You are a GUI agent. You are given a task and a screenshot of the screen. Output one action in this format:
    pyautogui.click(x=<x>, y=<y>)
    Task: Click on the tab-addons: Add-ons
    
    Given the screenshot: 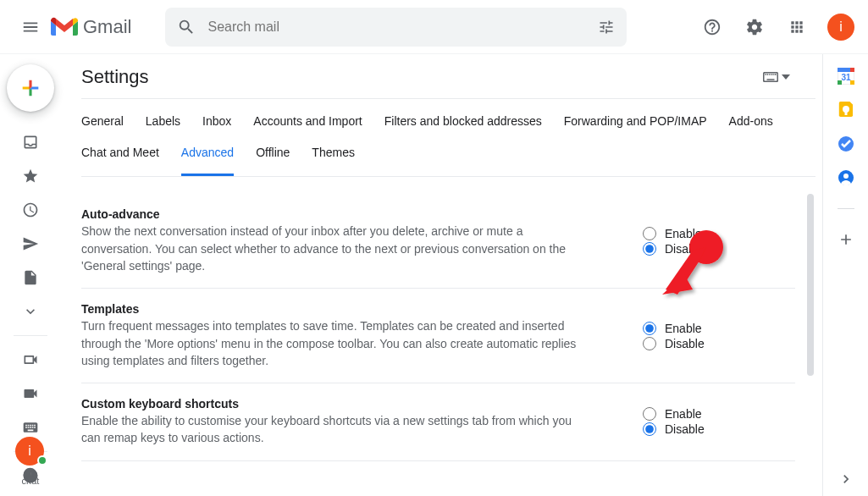 What is the action you would take?
    pyautogui.click(x=751, y=127)
    